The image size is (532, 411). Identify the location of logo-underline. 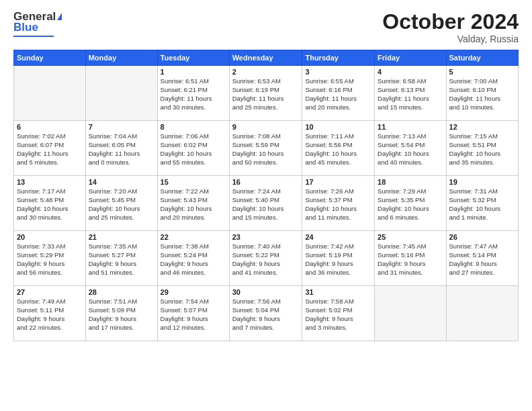
(34, 36).